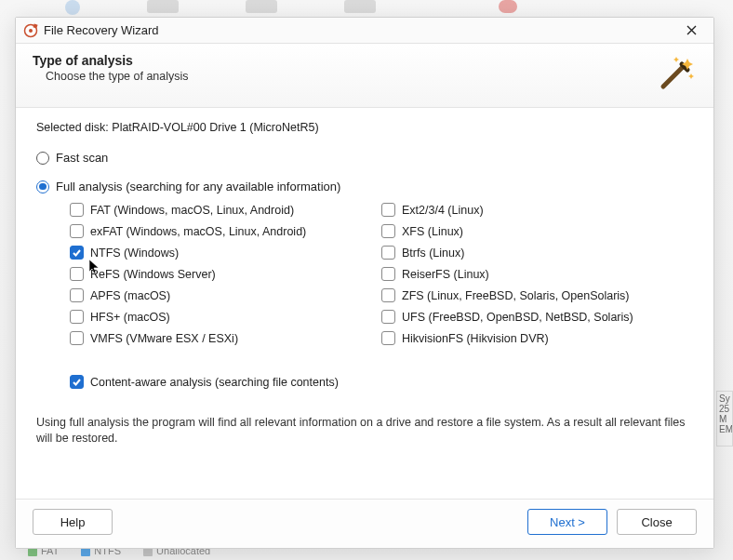 This screenshot has height=560, width=733. Describe the element at coordinates (538, 296) in the screenshot. I see `checkbox-zfs: ZFS (Linux, FreeBSD, Solaris, OpenSolari…` at that location.